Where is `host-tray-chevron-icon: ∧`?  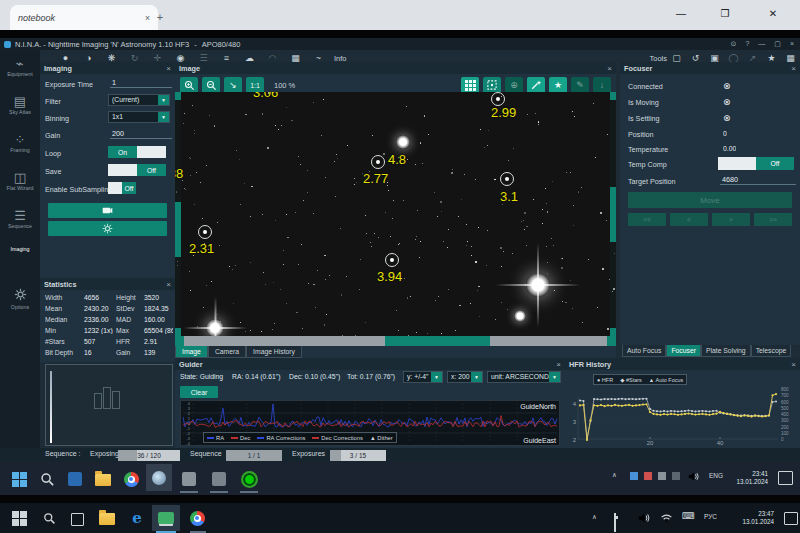
host-tray-chevron-icon: ∧ is located at coordinates (594, 517).